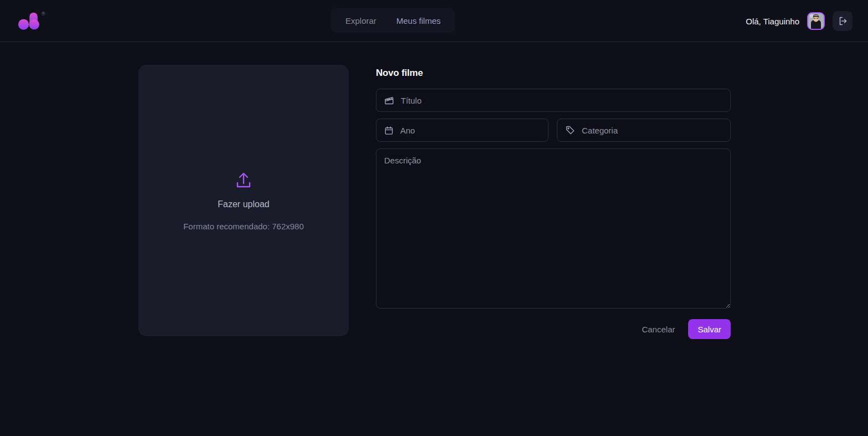 The width and height of the screenshot is (868, 436). Describe the element at coordinates (843, 21) in the screenshot. I see `logout-icon` at that location.